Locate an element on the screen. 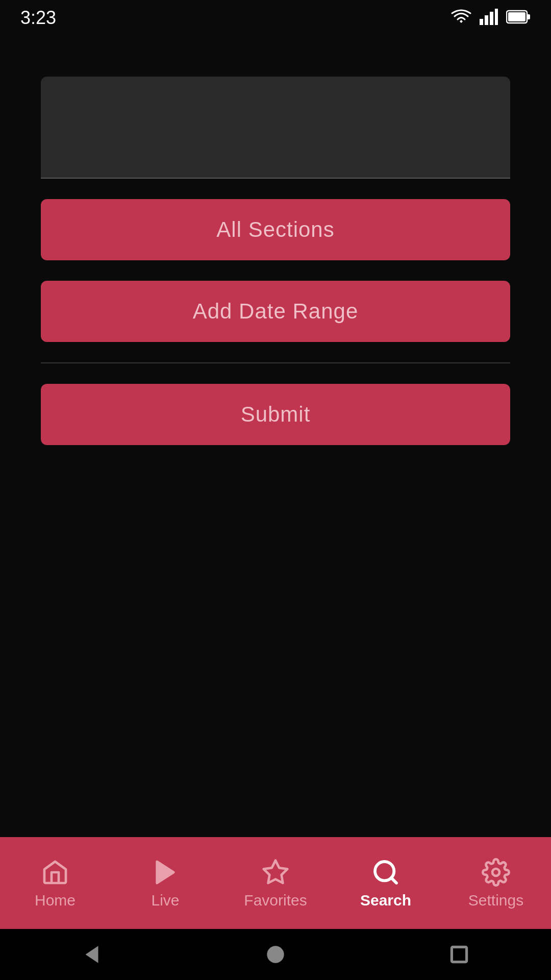 The image size is (551, 980). battery-icon is located at coordinates (518, 18).